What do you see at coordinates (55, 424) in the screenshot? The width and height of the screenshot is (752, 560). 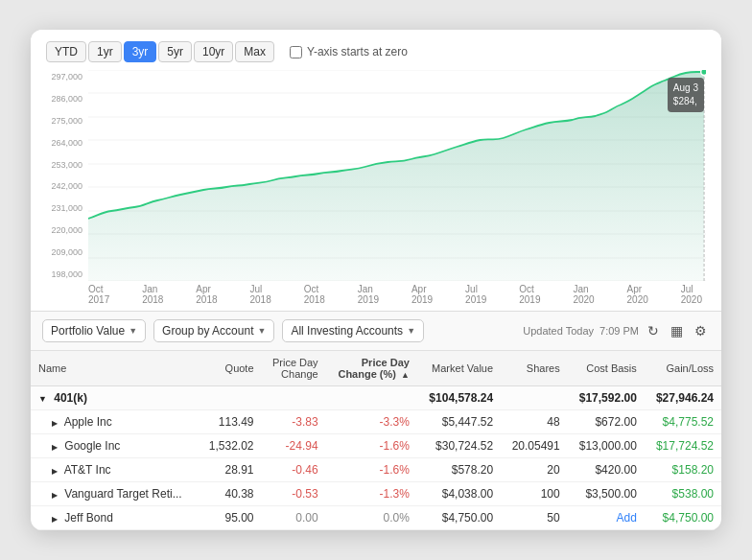 I see `row-toggle-apple: ▶` at bounding box center [55, 424].